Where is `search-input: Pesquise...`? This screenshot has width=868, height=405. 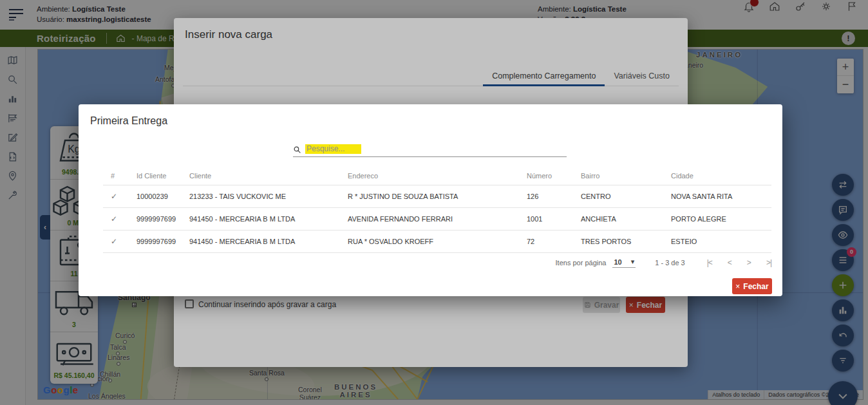 search-input: Pesquise... is located at coordinates (430, 149).